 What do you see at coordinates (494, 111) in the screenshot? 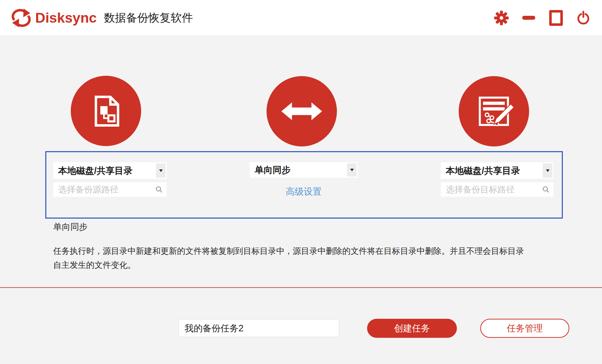
I see `edit-plan-icon` at bounding box center [494, 111].